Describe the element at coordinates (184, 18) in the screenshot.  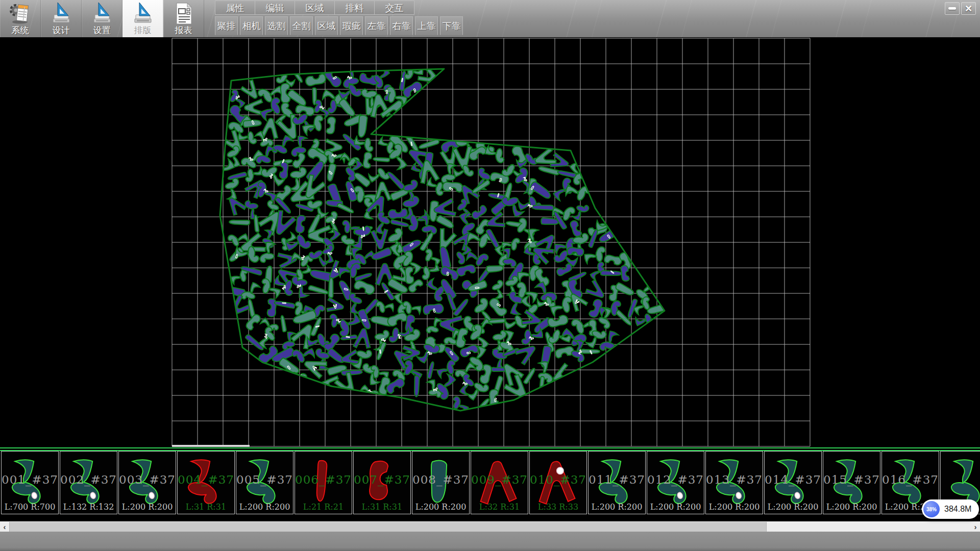
I see `app-button-报表: 报表` at that location.